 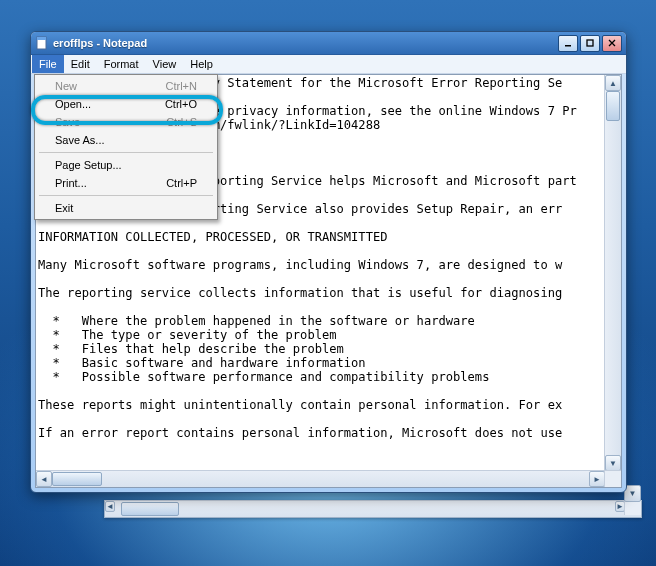 I want to click on scrollbar-up-icon: ▲, so click(x=613, y=83).